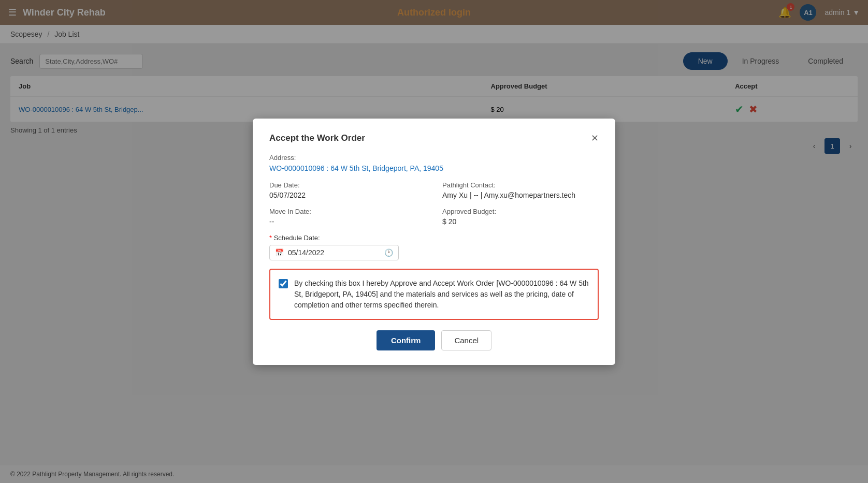 This screenshot has width=868, height=483. What do you see at coordinates (520, 222) in the screenshot?
I see `approved-budget-value: $ 20` at bounding box center [520, 222].